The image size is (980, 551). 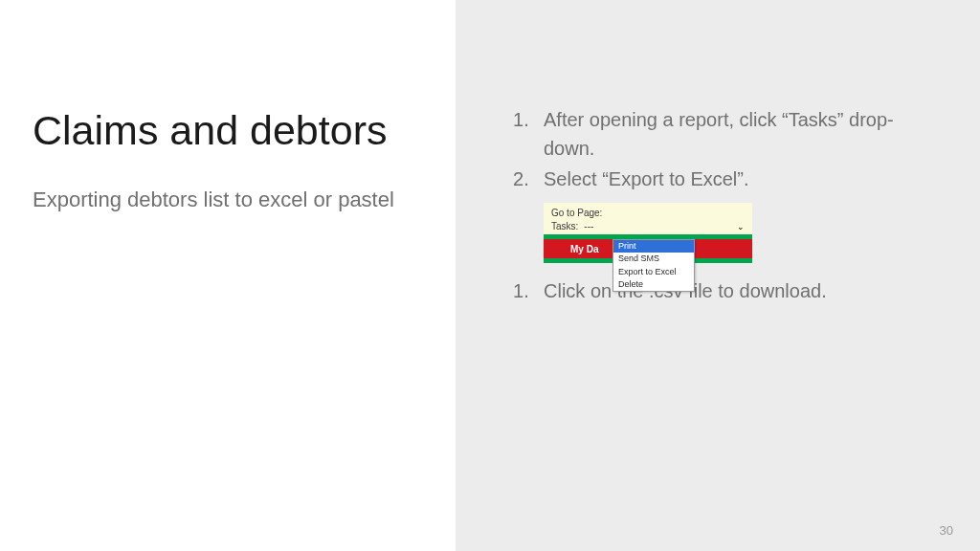 What do you see at coordinates (727, 149) in the screenshot?
I see `instruction-list-1: After opening a report, click “Tasks” dr…` at bounding box center [727, 149].